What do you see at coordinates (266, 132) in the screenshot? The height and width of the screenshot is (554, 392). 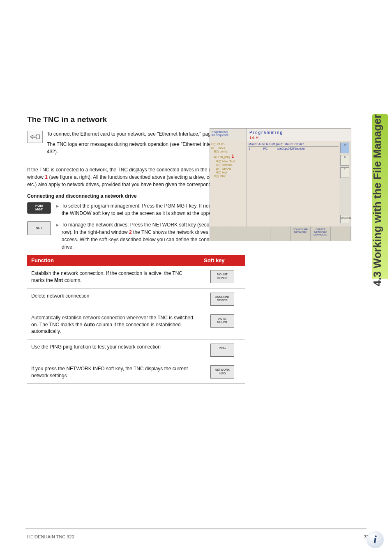 I see `scr-title-text: Programming` at bounding box center [266, 132].